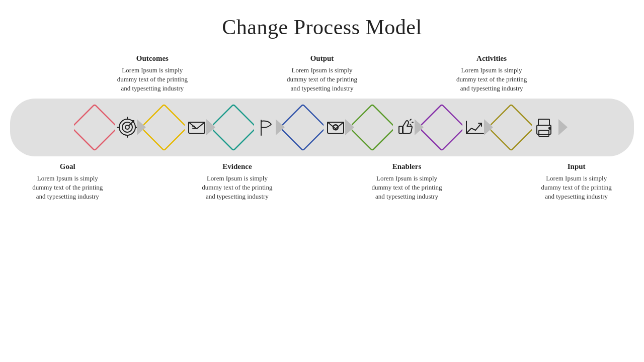 The height and width of the screenshot is (362, 644). What do you see at coordinates (384, 128) in the screenshot?
I see `enablers-shape-wrapper` at bounding box center [384, 128].